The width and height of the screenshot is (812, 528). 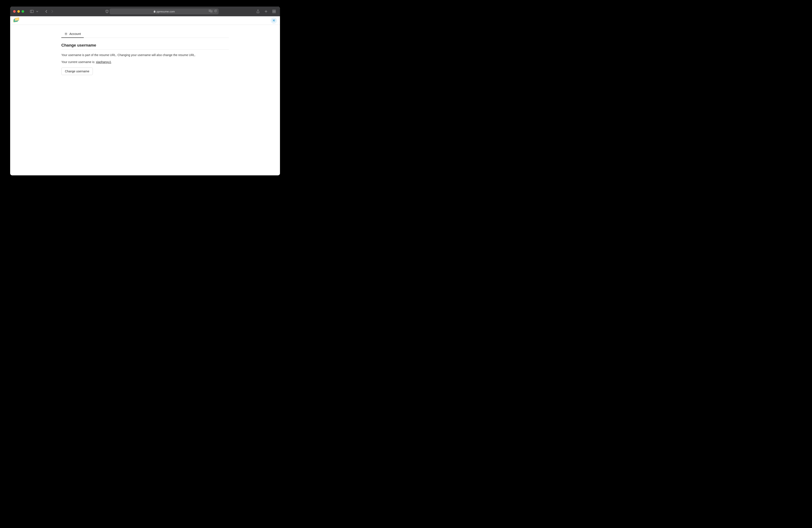 I want to click on change-username-button: Change username, so click(x=77, y=71).